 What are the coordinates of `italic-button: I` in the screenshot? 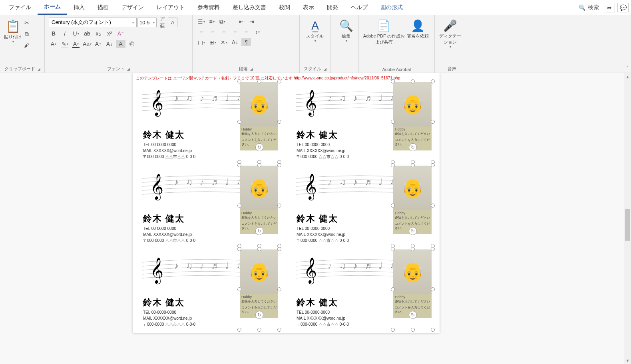 It's located at (65, 34).